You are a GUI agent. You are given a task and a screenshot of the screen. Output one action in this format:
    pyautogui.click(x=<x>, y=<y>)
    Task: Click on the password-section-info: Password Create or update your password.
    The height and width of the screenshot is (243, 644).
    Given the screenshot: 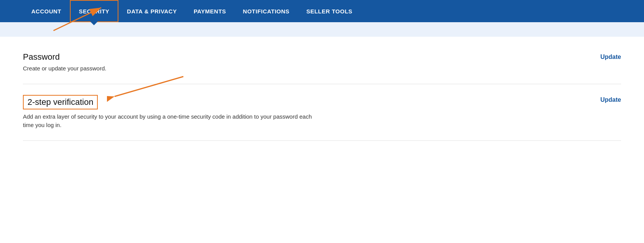 What is the action you would take?
    pyautogui.click(x=304, y=63)
    